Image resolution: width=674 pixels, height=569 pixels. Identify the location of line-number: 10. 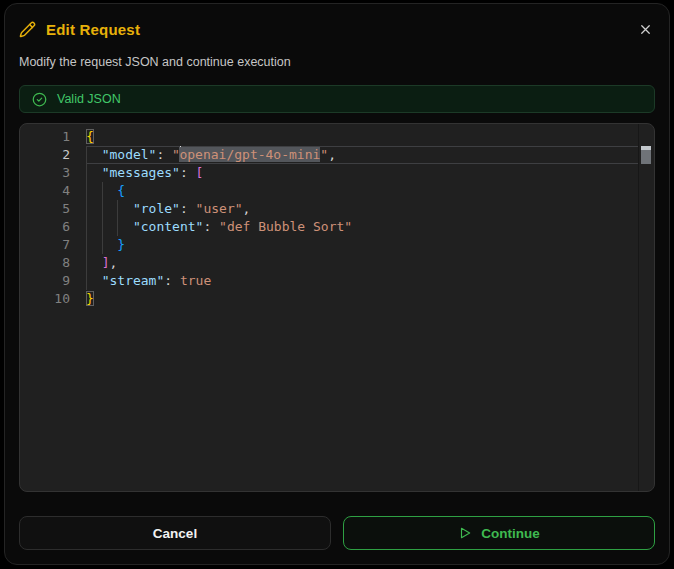
(53, 299).